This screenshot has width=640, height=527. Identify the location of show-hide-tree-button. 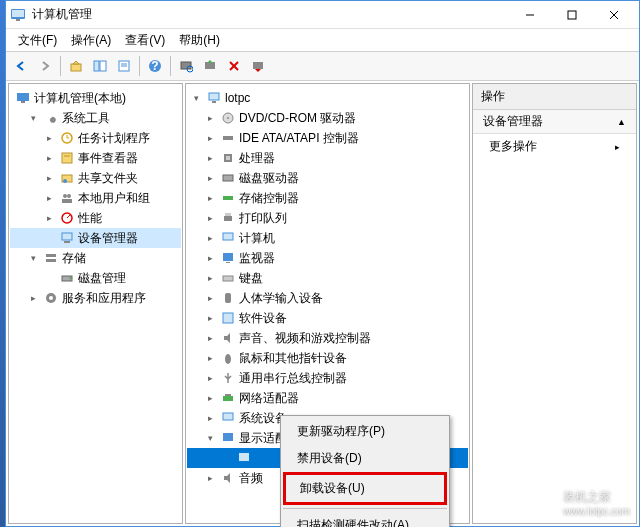
(100, 66).